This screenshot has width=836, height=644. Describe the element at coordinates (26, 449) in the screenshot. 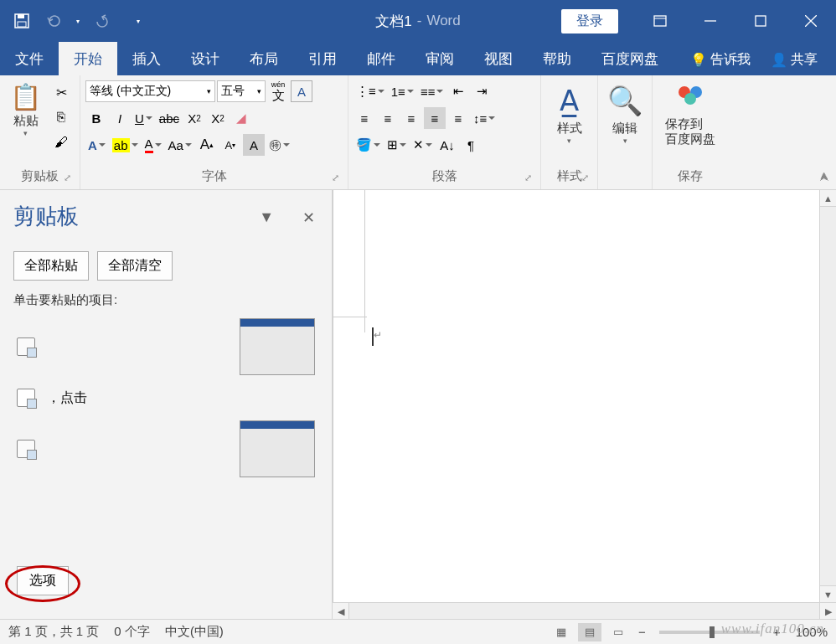

I see `clip-image-icon` at that location.